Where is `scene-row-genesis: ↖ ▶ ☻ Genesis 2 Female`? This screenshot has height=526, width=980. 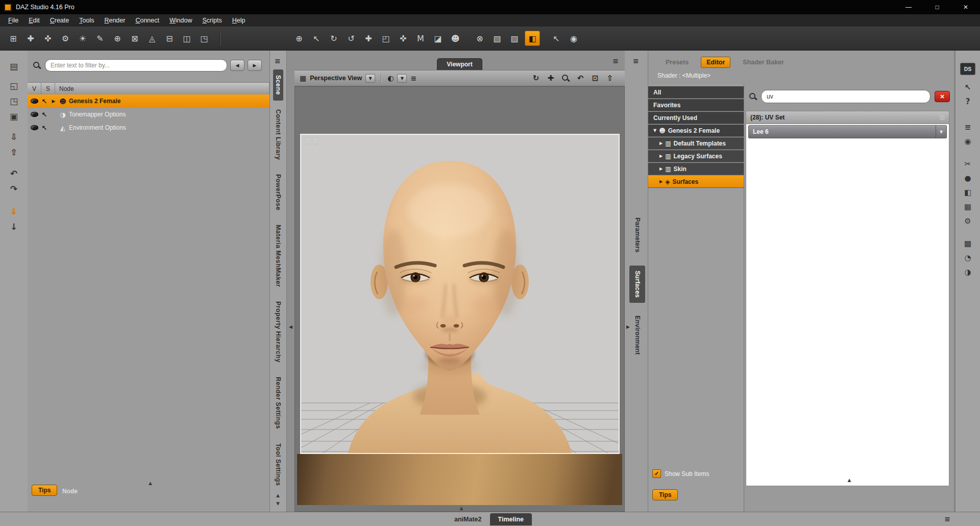 scene-row-genesis: ↖ ▶ ☻ Genesis 2 Female is located at coordinates (149, 101).